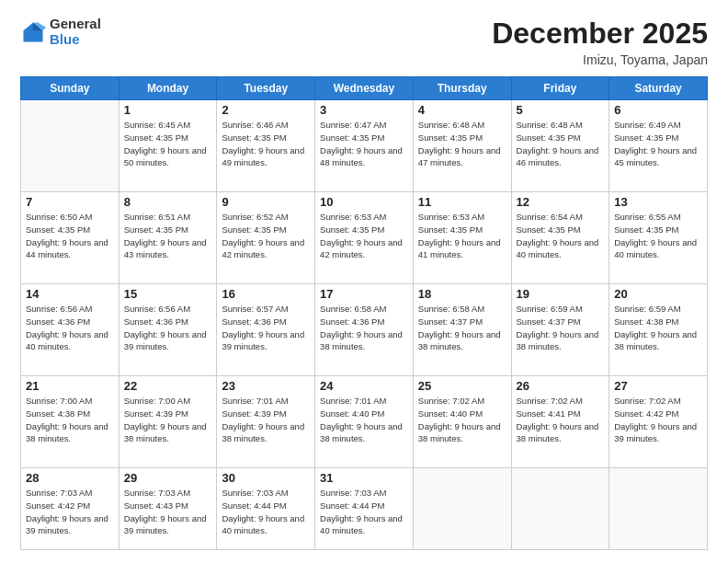 The width and height of the screenshot is (728, 563). What do you see at coordinates (462, 202) in the screenshot?
I see `day-number: 11` at bounding box center [462, 202].